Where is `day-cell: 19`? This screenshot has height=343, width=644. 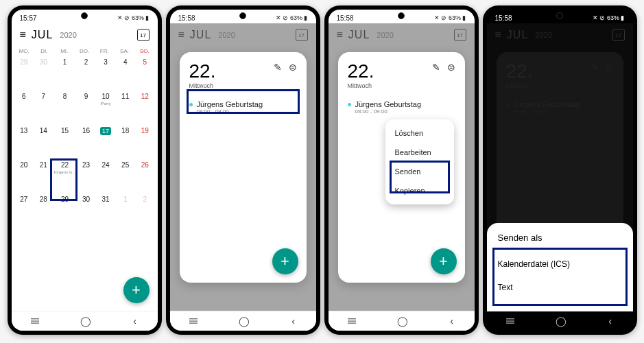 day-cell: 19 is located at coordinates (145, 141).